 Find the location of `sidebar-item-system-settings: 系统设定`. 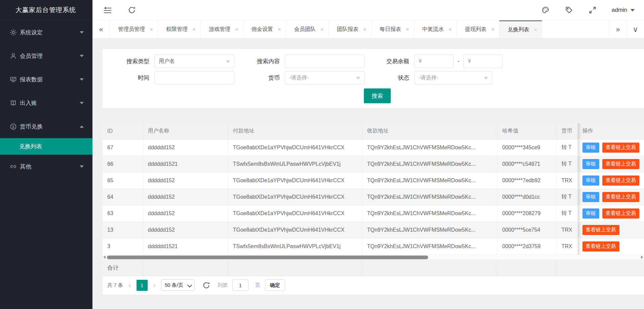

sidebar-item-system-settings: 系统设定 is located at coordinates (46, 32).